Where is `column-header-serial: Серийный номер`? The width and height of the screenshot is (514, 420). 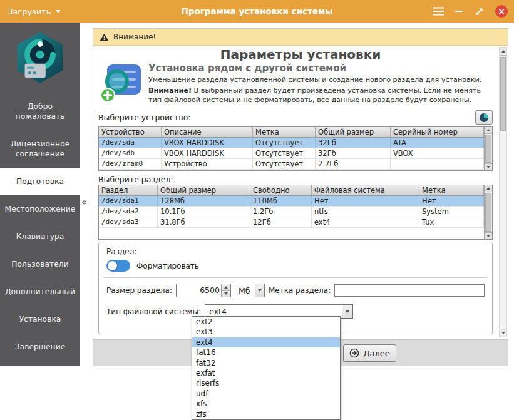
column-header-serial: Серийный номер is located at coordinates (437, 132).